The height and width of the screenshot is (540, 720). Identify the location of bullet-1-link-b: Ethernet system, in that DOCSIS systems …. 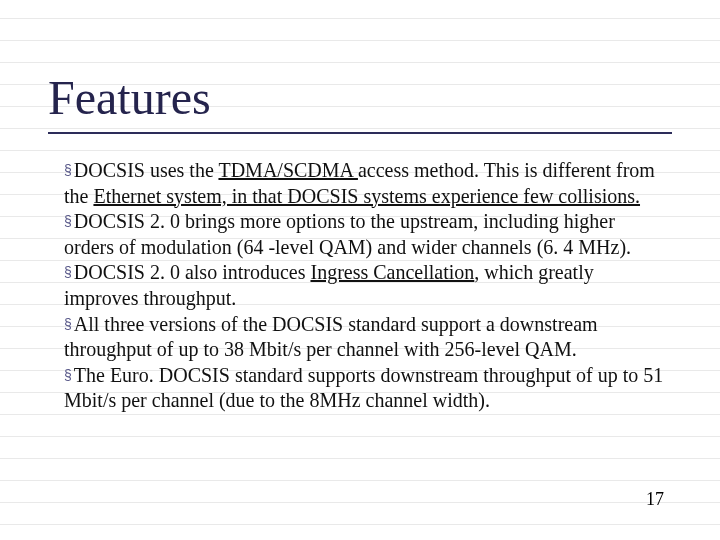
(366, 196).